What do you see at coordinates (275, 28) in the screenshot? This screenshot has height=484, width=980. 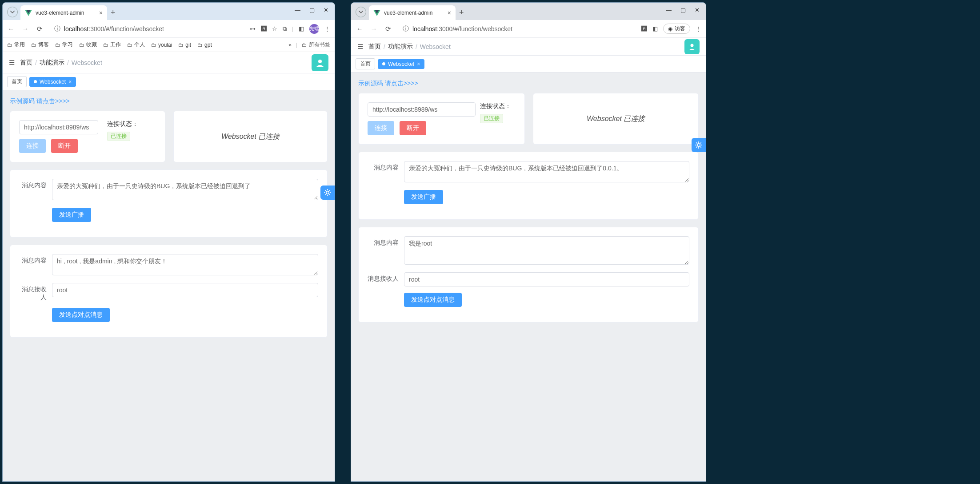 I see `star-icon: ☆` at bounding box center [275, 28].